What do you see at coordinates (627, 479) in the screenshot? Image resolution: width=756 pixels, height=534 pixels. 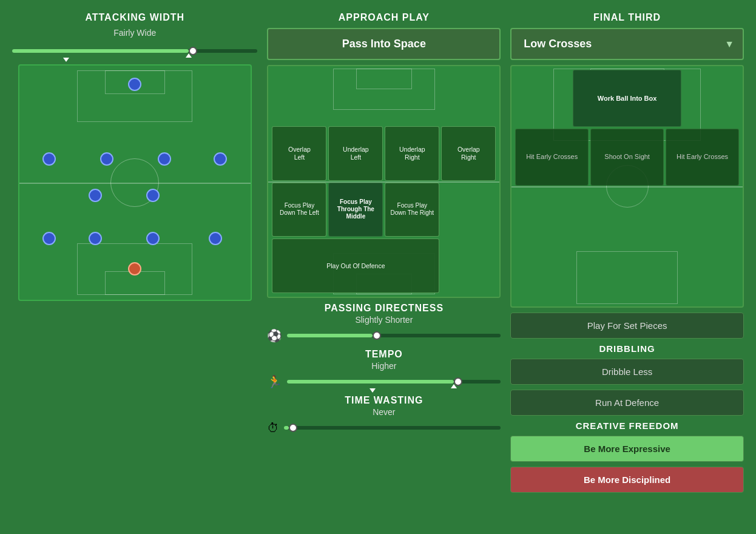 I see `be-more-disciplined-btn: Be More Disciplined` at bounding box center [627, 479].